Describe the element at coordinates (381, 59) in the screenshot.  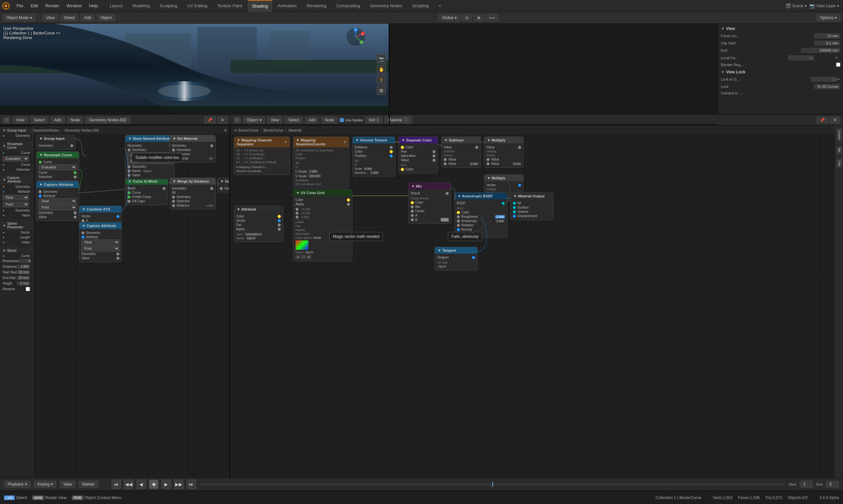
I see `viewport-camera-icon: 📷` at that location.